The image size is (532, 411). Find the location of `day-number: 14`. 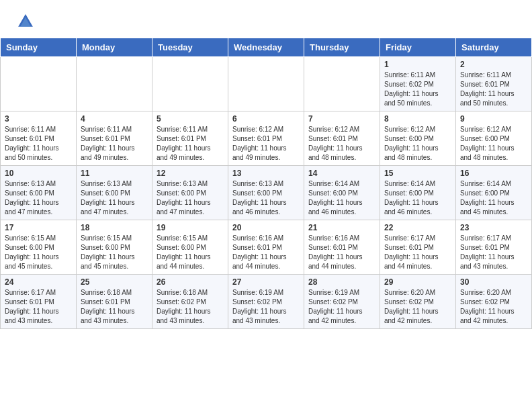

day-number: 14 is located at coordinates (342, 173).